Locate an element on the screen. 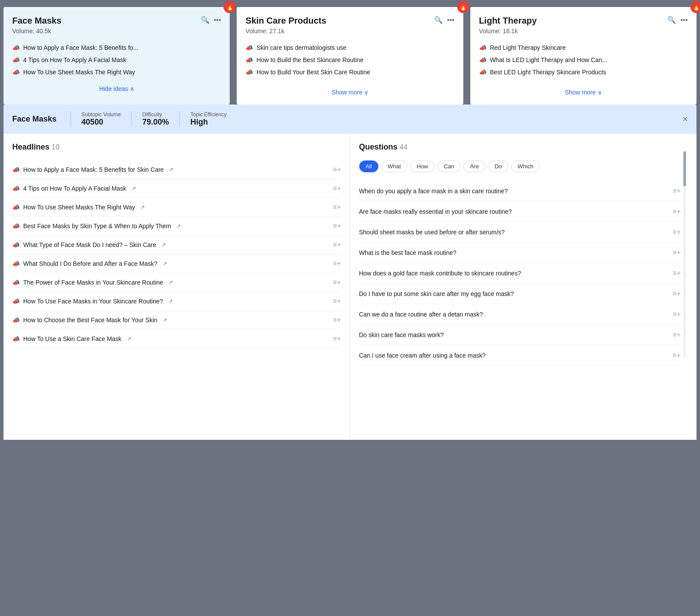 The height and width of the screenshot is (616, 700). headline-left: 📣 What Should I Do Before and After a Fa… is located at coordinates (90, 264).